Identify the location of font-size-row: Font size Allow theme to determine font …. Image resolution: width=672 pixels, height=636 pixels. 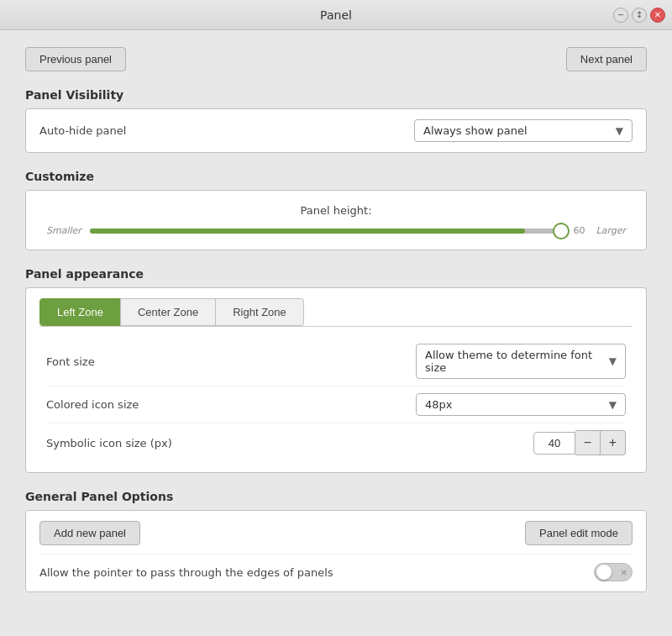
(336, 361).